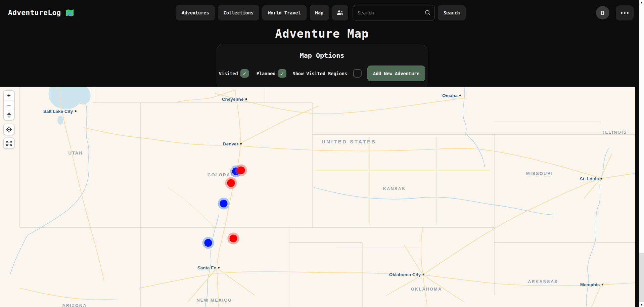 The image size is (644, 307). I want to click on map-options-row: Visited ✓ Planned ✓ Show Visited Regions…, so click(322, 73).